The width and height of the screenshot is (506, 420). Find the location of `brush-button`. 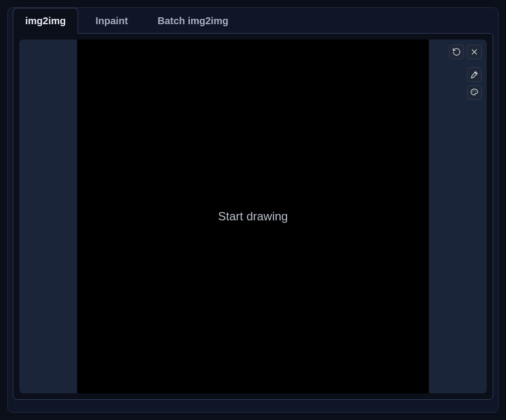

brush-button is located at coordinates (474, 75).